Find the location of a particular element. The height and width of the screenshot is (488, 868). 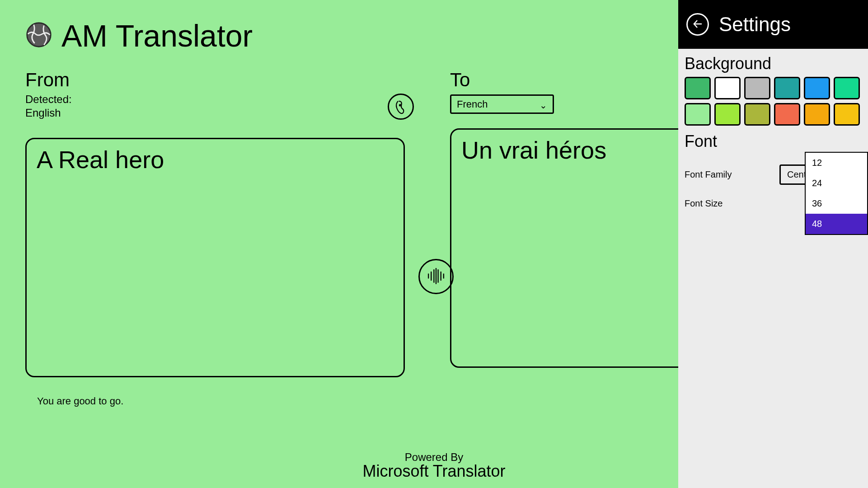

font-size-option-12: 12 is located at coordinates (836, 163).